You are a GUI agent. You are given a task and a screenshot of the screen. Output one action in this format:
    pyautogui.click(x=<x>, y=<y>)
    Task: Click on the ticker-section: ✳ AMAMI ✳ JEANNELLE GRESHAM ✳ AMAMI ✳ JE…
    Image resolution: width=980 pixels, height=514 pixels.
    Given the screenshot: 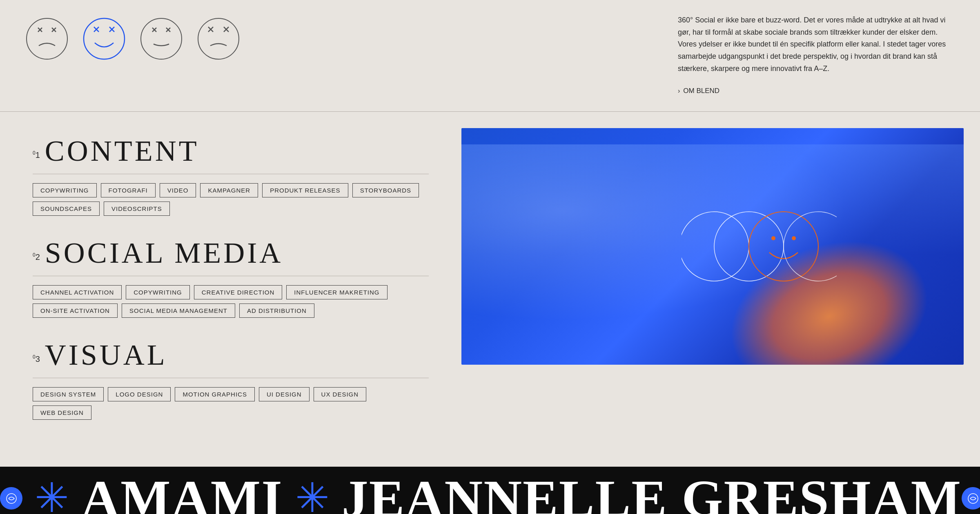 What is the action you would take?
    pyautogui.click(x=490, y=490)
    